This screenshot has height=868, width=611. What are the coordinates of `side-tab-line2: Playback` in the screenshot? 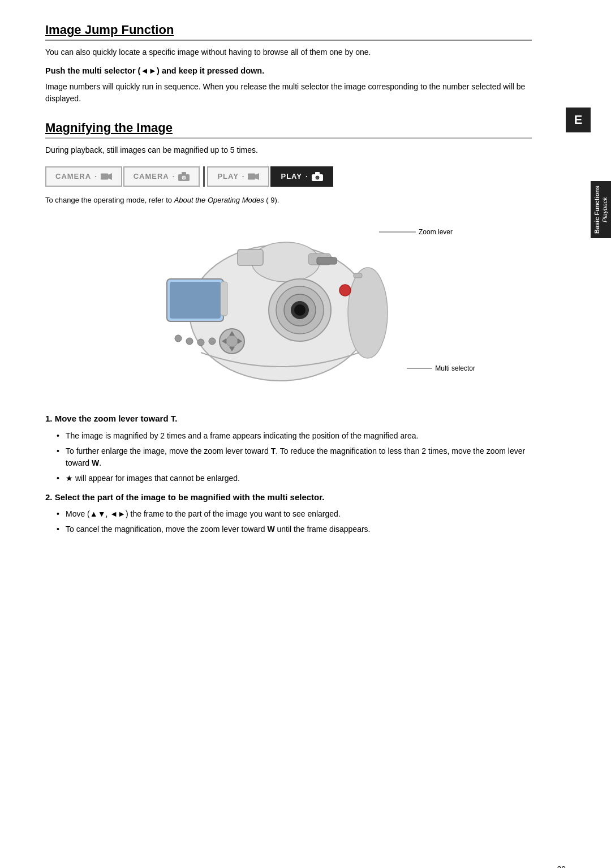 It's located at (605, 209).